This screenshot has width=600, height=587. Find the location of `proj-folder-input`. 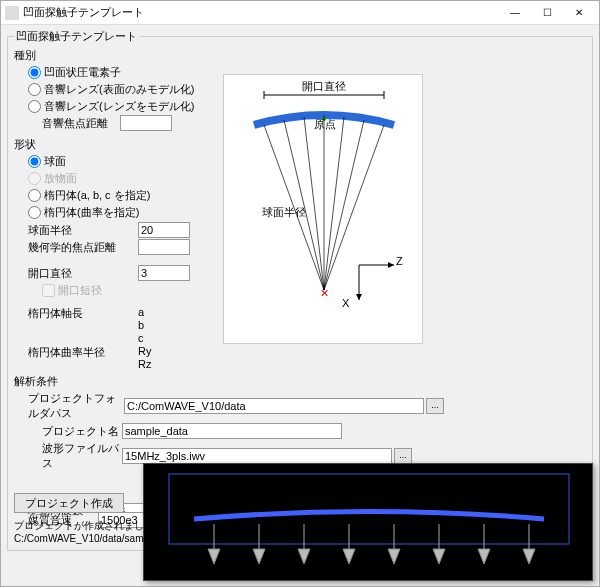

proj-folder-input is located at coordinates (274, 406).